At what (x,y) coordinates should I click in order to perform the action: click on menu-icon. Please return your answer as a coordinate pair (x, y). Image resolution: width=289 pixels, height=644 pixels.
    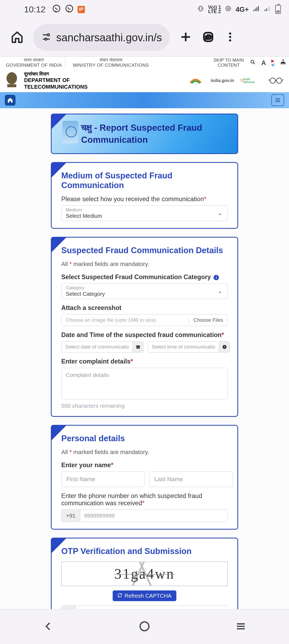
    Looking at the image, I should click on (230, 38).